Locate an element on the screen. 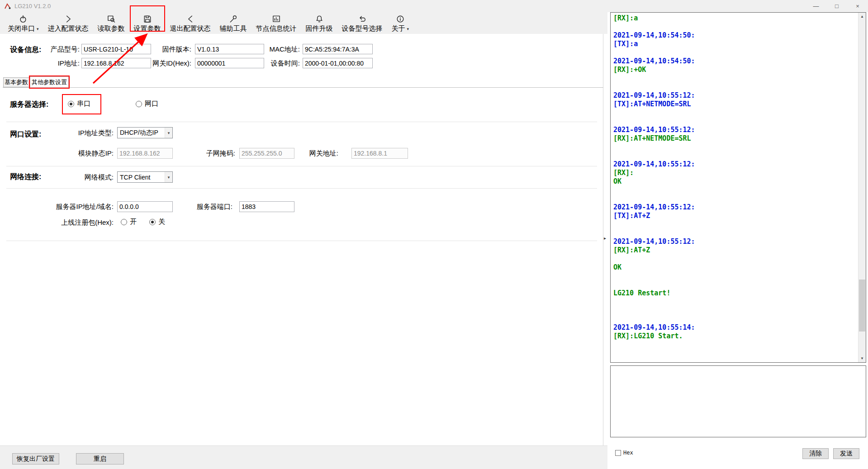 This screenshot has width=868, height=469. net-mode-value: TCP Client is located at coordinates (135, 177).